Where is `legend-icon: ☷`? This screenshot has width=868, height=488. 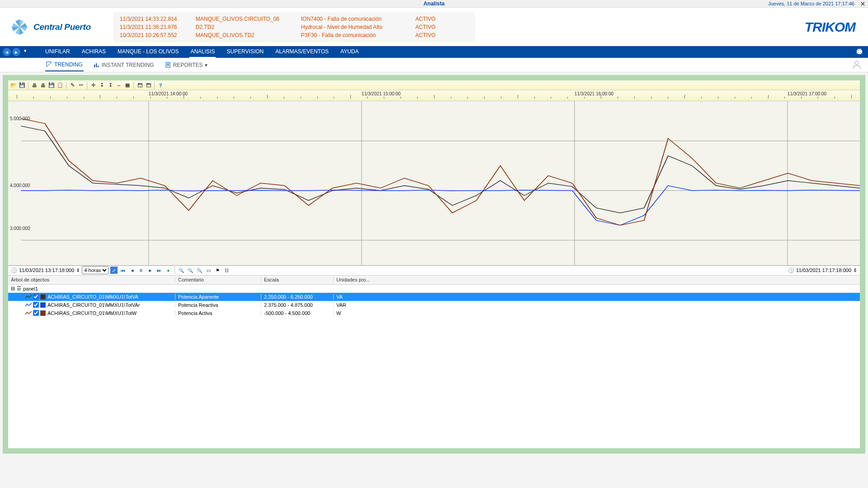 legend-icon: ☷ is located at coordinates (226, 270).